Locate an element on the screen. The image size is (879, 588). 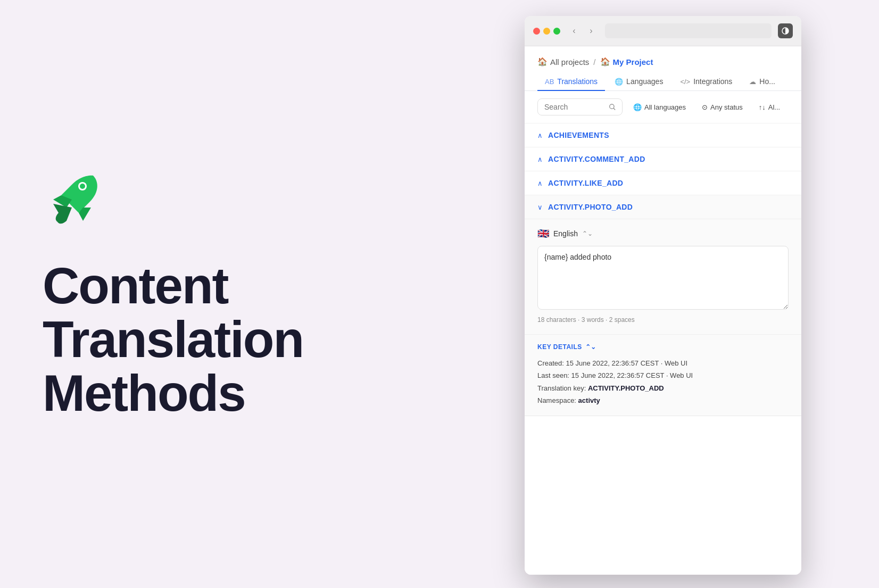
logo-container is located at coordinates (218, 201).